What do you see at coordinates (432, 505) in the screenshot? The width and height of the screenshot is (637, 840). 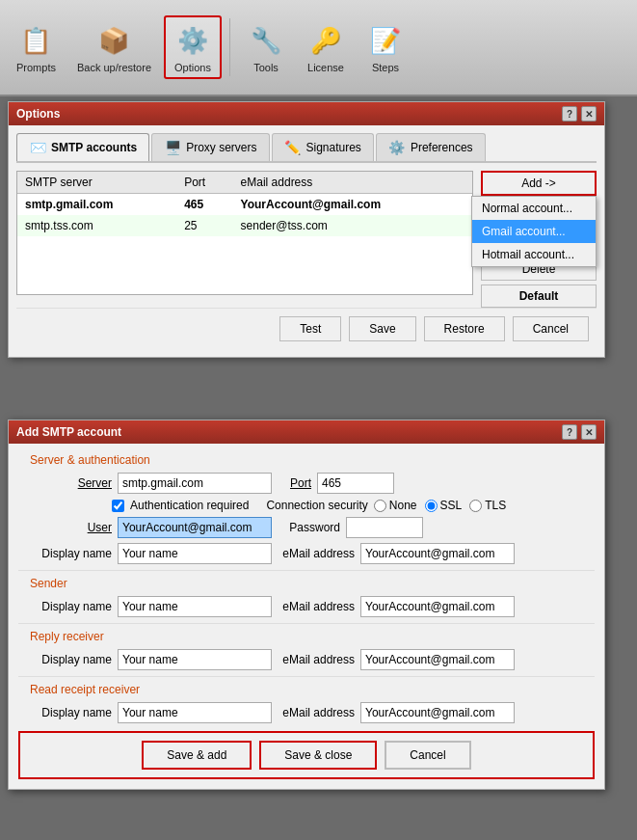 I see `radio-ssl` at bounding box center [432, 505].